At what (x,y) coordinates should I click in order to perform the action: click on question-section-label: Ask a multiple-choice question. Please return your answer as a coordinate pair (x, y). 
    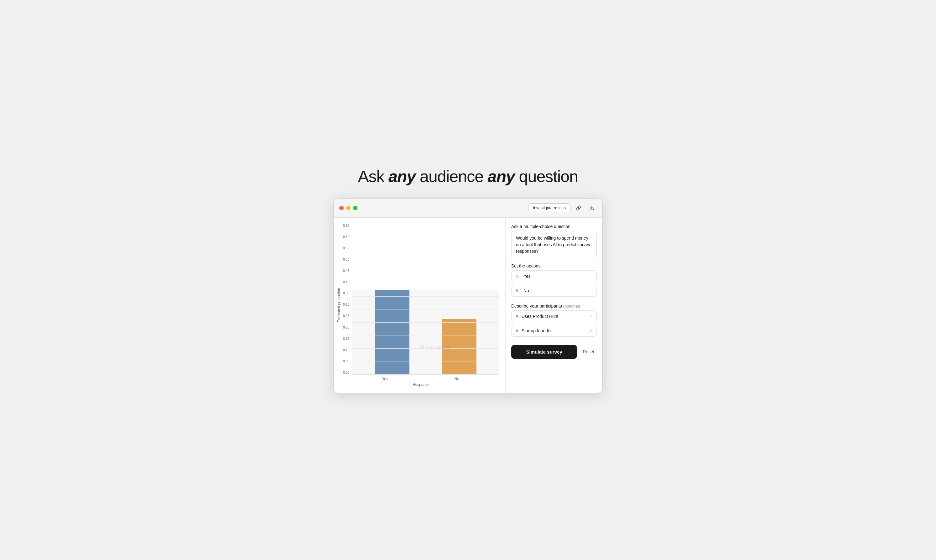
    Looking at the image, I should click on (554, 226).